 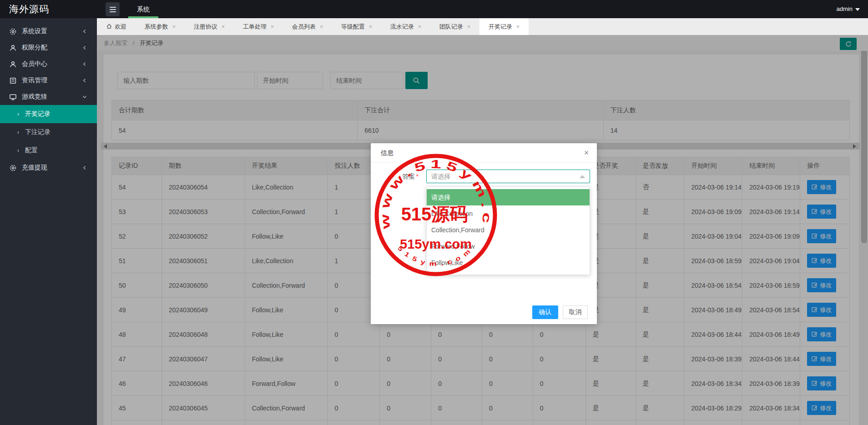 I want to click on sidebar-subitem: ›下注记录, so click(x=48, y=132).